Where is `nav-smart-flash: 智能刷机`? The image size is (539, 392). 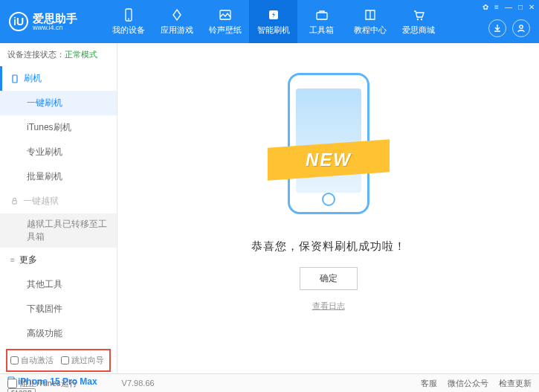
nav-smart-flash: 智能刷机 is located at coordinates (274, 22).